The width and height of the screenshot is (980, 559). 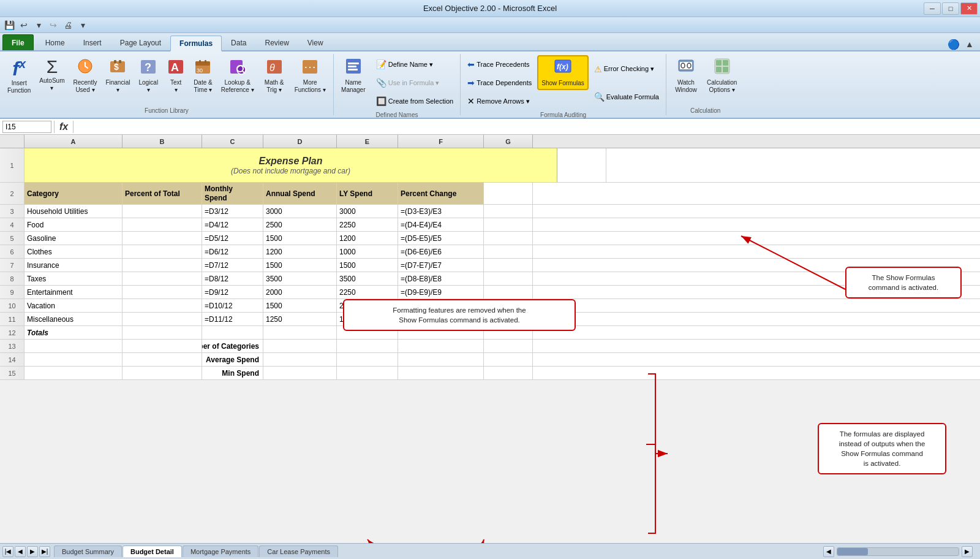 What do you see at coordinates (500, 101) in the screenshot?
I see `remove-arrows-btn: ✕ Remove Arrows ▾` at bounding box center [500, 101].